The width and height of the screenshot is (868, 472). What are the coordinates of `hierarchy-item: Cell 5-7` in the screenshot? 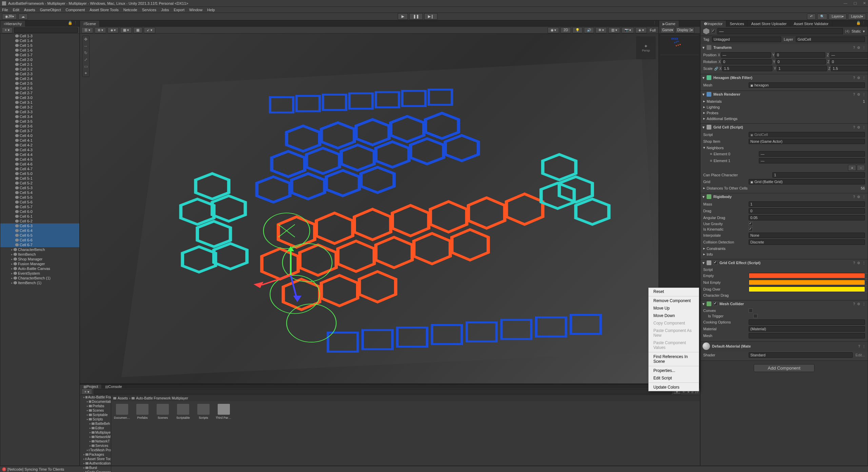 It's located at (40, 207).